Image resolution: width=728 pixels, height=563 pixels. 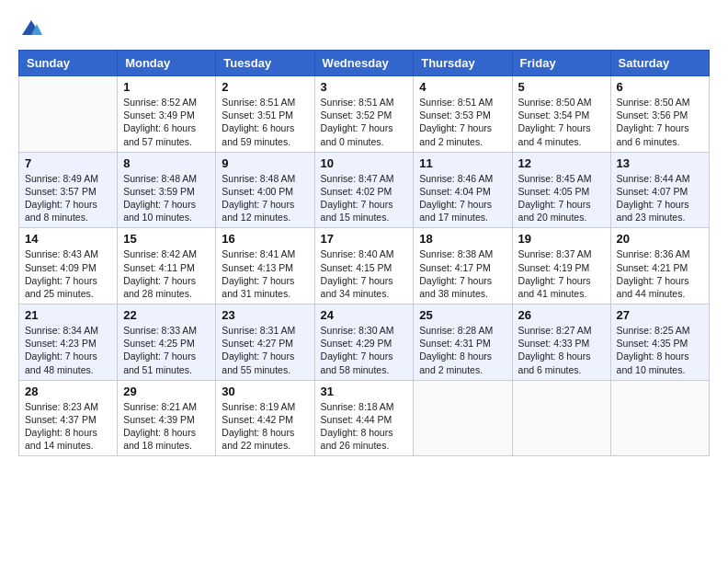 I want to click on day-number: 9, so click(x=265, y=164).